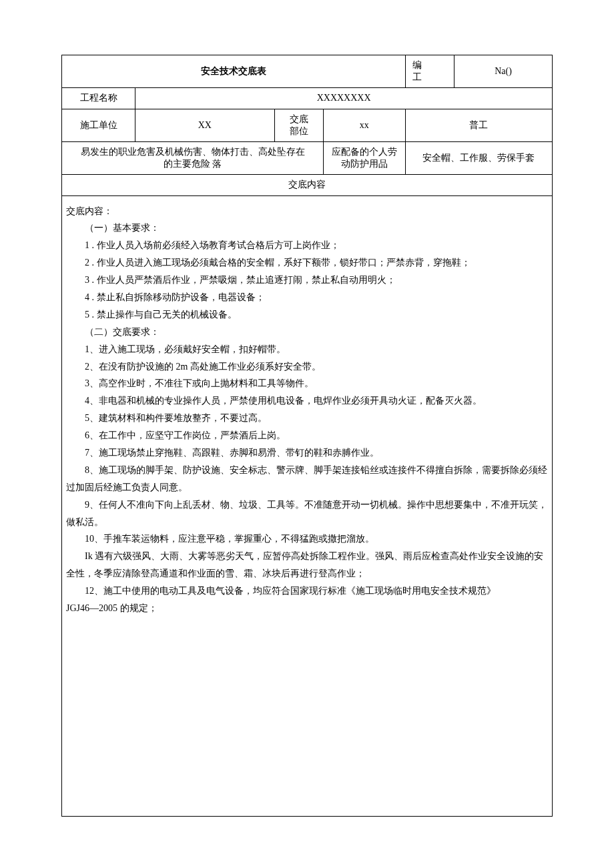 This screenshot has height=868, width=614. Describe the element at coordinates (99, 125) in the screenshot. I see `unit-label: 施工单位` at that location.